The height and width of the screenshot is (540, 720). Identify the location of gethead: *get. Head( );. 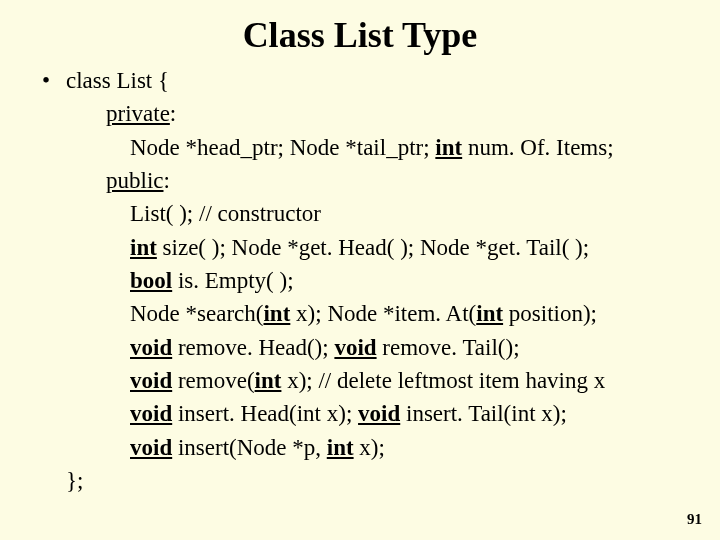
(350, 248).